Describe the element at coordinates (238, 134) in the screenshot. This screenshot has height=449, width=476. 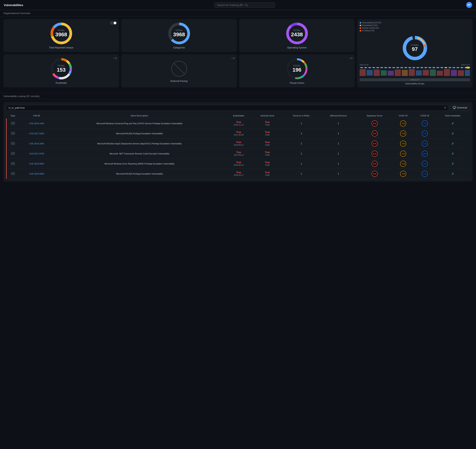
I see `table-row: CVE-2017-0263 Microsoft Win32k Privilege…` at that location.